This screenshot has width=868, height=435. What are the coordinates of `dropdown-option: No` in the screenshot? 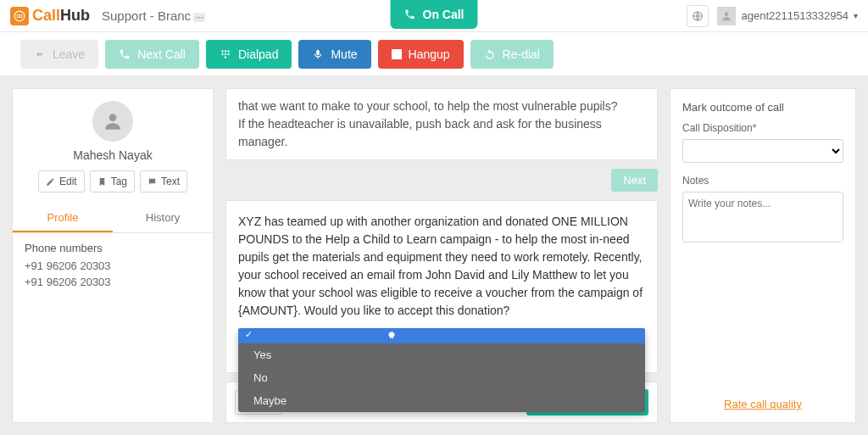 It's located at (442, 378).